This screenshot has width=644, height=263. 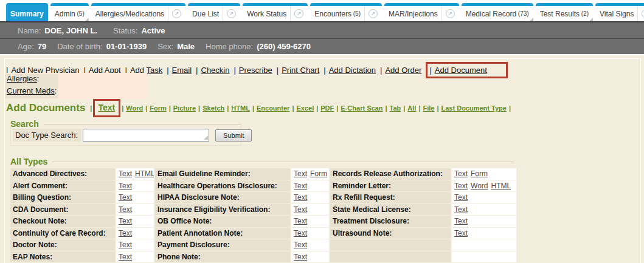 What do you see at coordinates (273, 108) in the screenshot?
I see `doc-type-encounter: Encounter` at bounding box center [273, 108].